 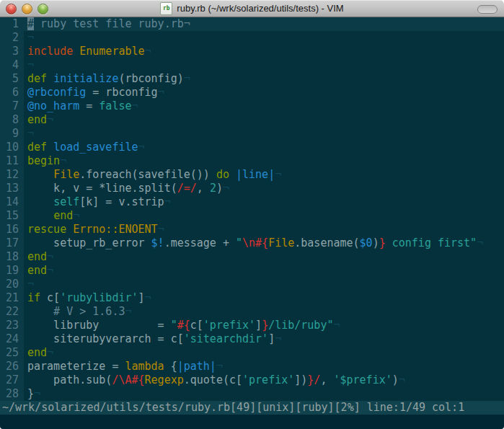 What do you see at coordinates (264, 147) in the screenshot?
I see `line-text: def load_savefile¬` at bounding box center [264, 147].